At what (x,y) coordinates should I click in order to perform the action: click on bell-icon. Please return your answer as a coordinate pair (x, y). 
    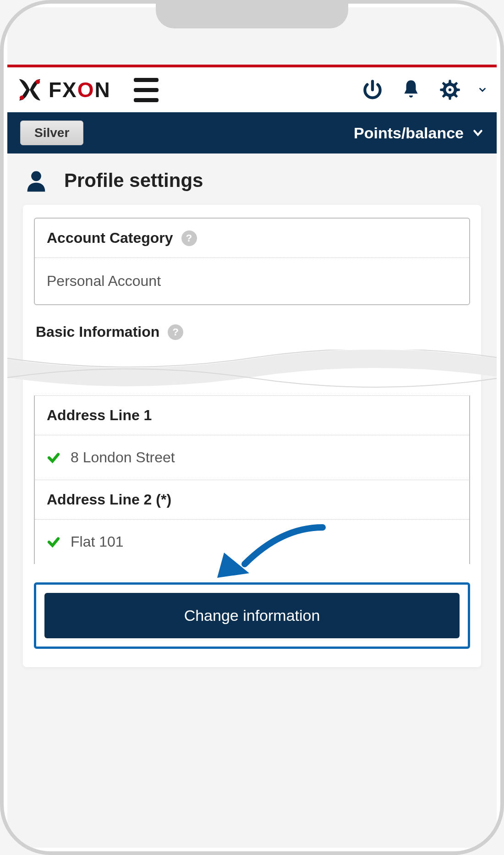
    Looking at the image, I should click on (411, 90).